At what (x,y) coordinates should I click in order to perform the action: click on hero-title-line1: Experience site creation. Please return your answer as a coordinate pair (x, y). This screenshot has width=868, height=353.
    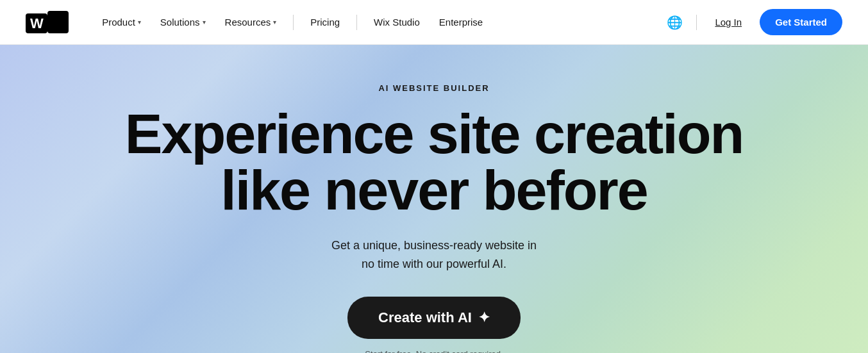
    Looking at the image, I should click on (434, 133).